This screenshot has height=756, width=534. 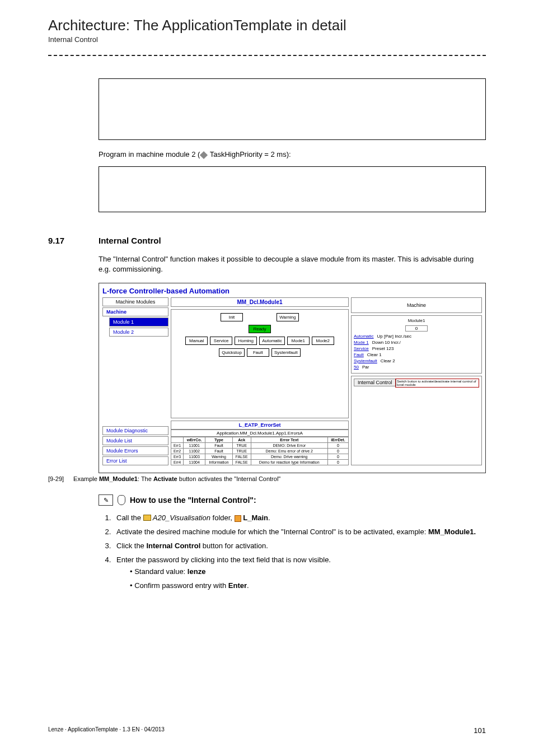 What do you see at coordinates (139, 332) in the screenshot?
I see `tree-module2: Module 2` at bounding box center [139, 332].